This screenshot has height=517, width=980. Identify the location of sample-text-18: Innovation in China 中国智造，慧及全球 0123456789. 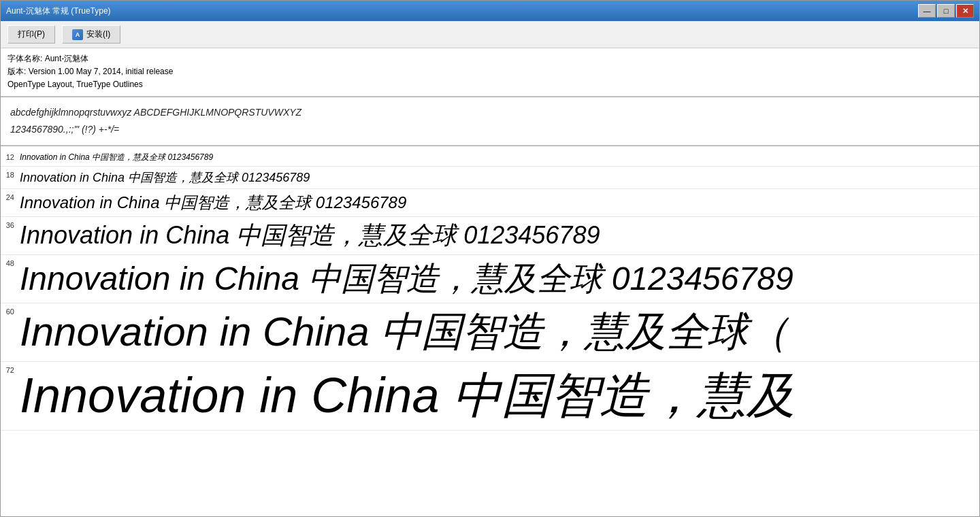
(165, 178).